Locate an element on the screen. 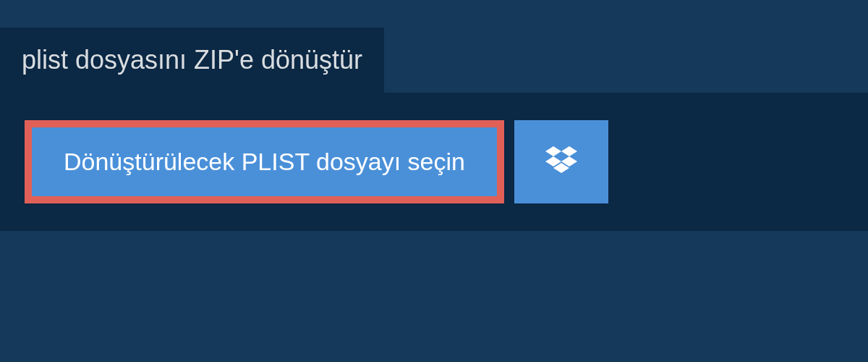 This screenshot has width=868, height=362. select-file-label: Dönüştürülecek PLIST dosyayı seçin is located at coordinates (265, 162).